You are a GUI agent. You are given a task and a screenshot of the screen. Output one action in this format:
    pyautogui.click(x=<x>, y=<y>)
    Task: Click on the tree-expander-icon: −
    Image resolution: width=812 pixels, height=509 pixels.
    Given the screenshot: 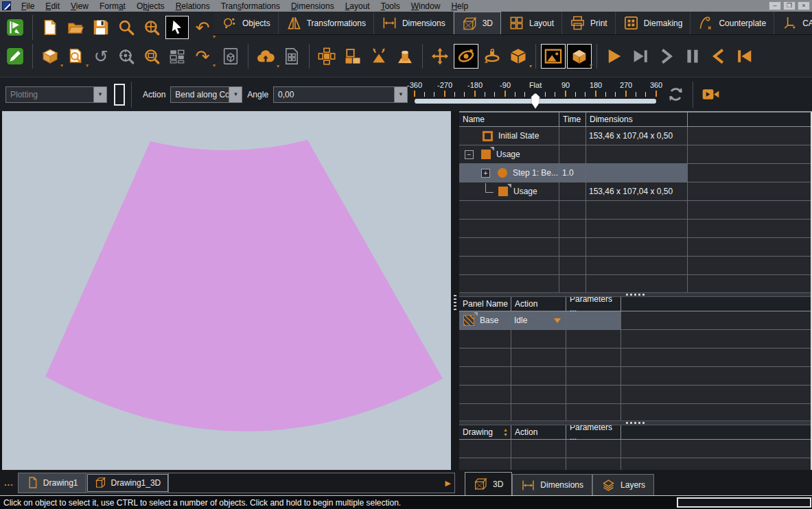 What is the action you would take?
    pyautogui.click(x=469, y=155)
    